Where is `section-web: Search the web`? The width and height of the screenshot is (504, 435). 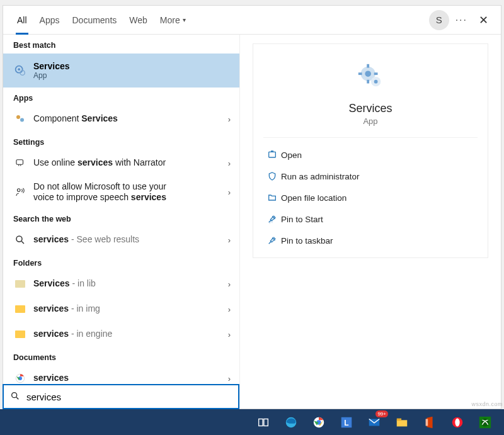
section-web: Search the web is located at coordinates (121, 218).